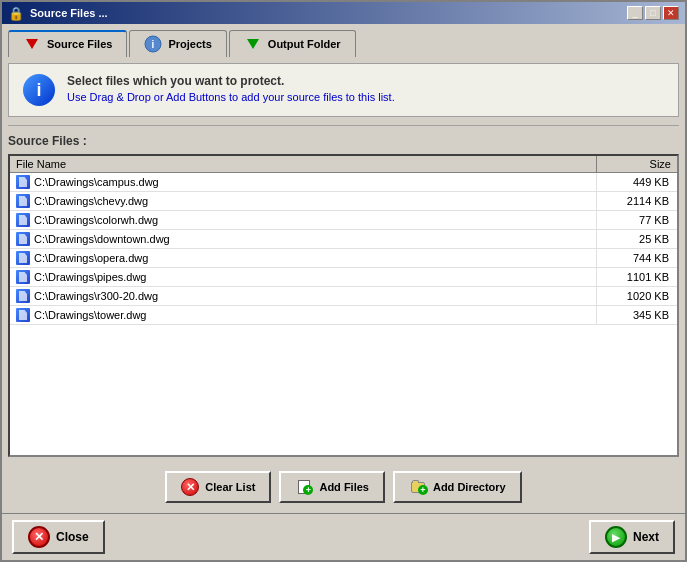 This screenshot has height=562, width=687. What do you see at coordinates (344, 278) in the screenshot?
I see `table-row: C:\Drawings\pipes.dwg 1101 KB` at bounding box center [344, 278].